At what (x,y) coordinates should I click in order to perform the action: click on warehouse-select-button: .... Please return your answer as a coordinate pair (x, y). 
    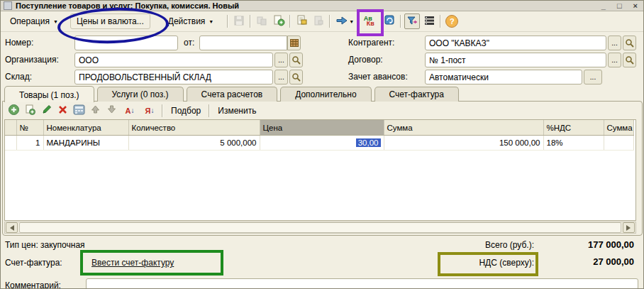
    Looking at the image, I should click on (281, 77).